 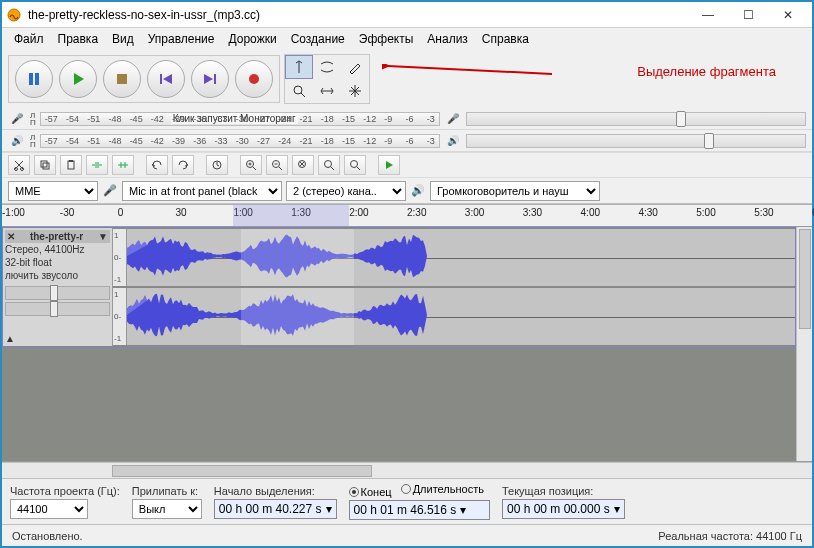 What do you see at coordinates (303, 165) in the screenshot?
I see `fit-selection-button` at bounding box center [303, 165].